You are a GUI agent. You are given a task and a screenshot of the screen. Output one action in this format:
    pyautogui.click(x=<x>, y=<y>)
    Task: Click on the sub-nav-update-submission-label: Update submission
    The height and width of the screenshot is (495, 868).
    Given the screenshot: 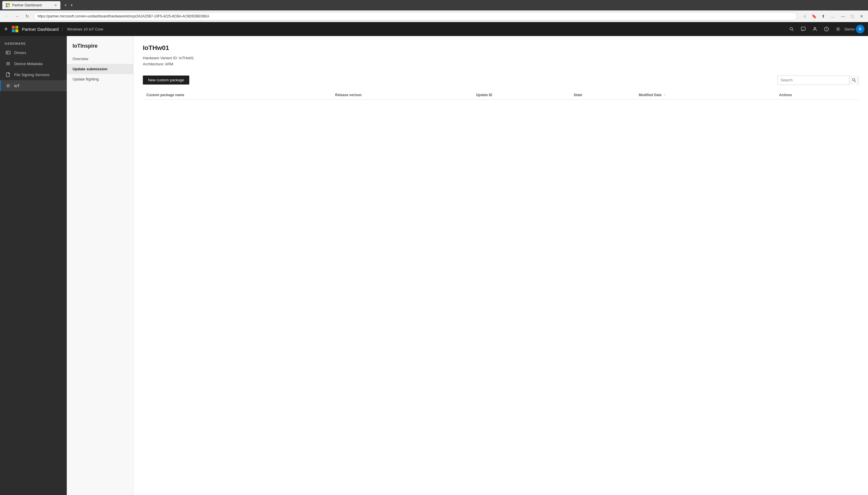 What is the action you would take?
    pyautogui.click(x=90, y=69)
    